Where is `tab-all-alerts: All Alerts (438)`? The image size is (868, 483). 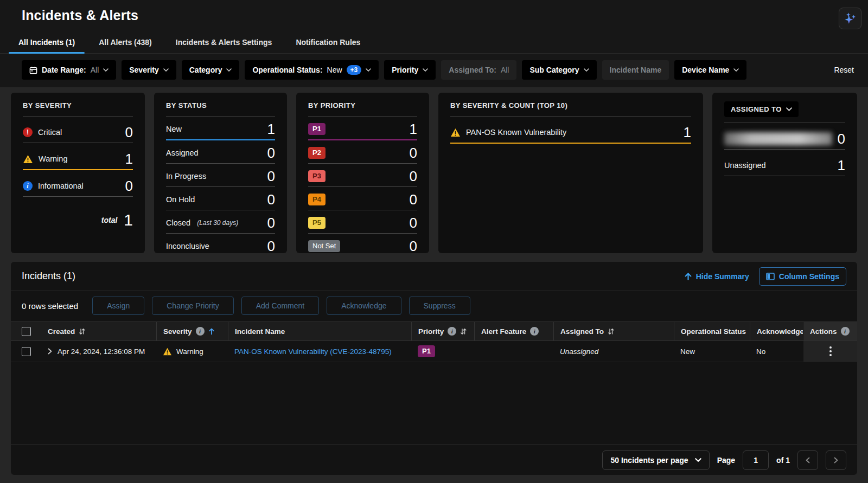
tab-all-alerts: All Alerts (438) is located at coordinates (125, 46).